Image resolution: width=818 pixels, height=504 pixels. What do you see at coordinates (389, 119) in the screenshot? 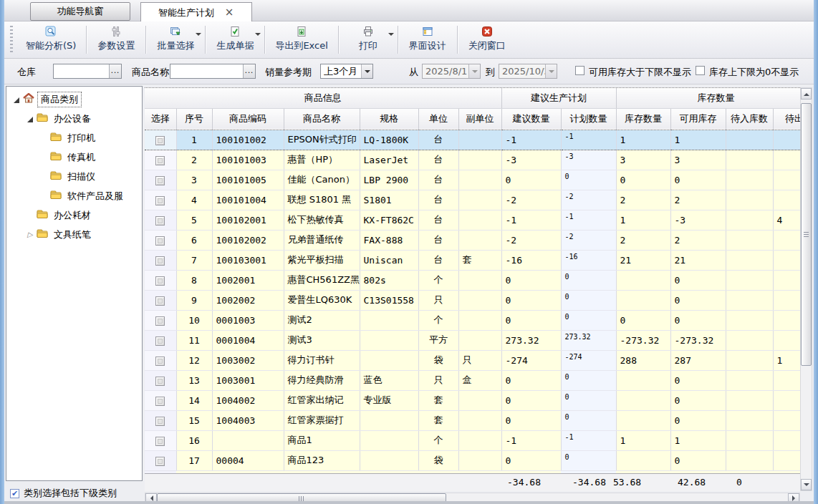
I see `column-header: 规格` at bounding box center [389, 119].